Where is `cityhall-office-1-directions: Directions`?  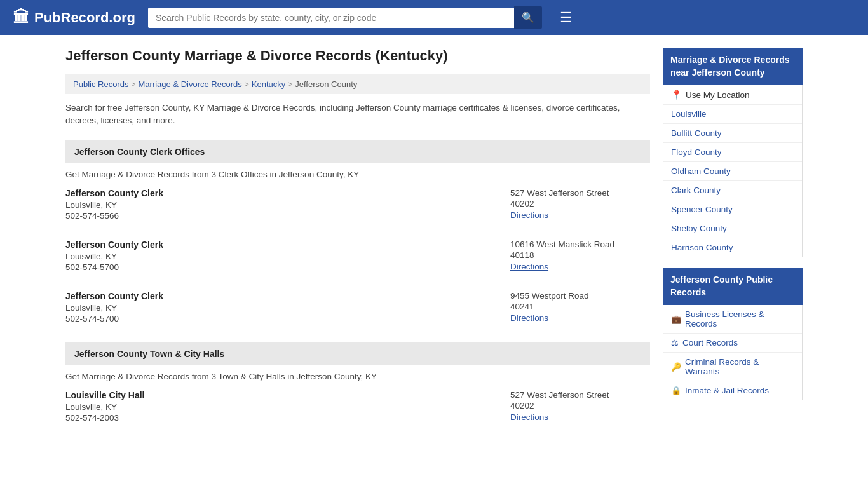
cityhall-office-1-directions: Directions is located at coordinates (529, 417).